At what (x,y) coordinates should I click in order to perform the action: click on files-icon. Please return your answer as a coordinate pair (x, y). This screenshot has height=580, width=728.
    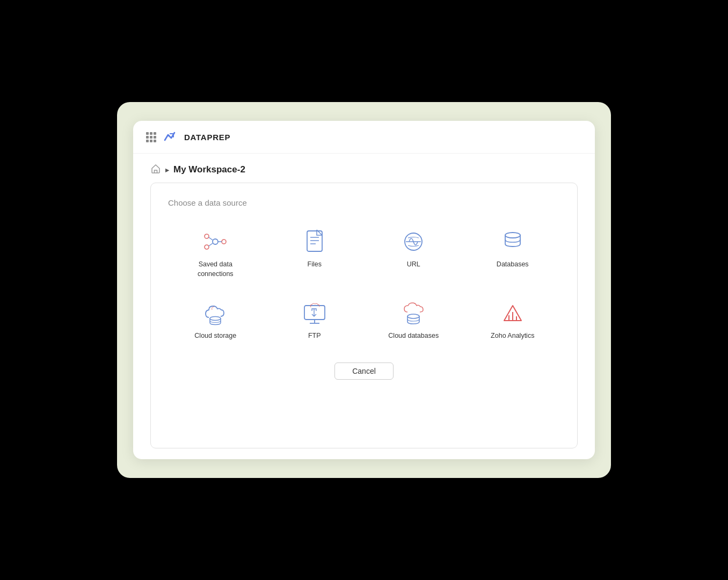
    Looking at the image, I should click on (315, 242).